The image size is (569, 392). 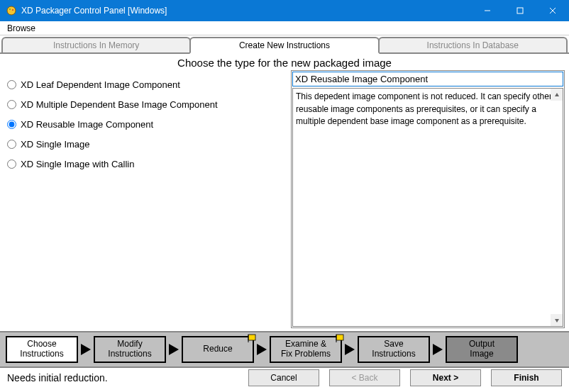 I want to click on button-label: Cancel, so click(x=284, y=378).